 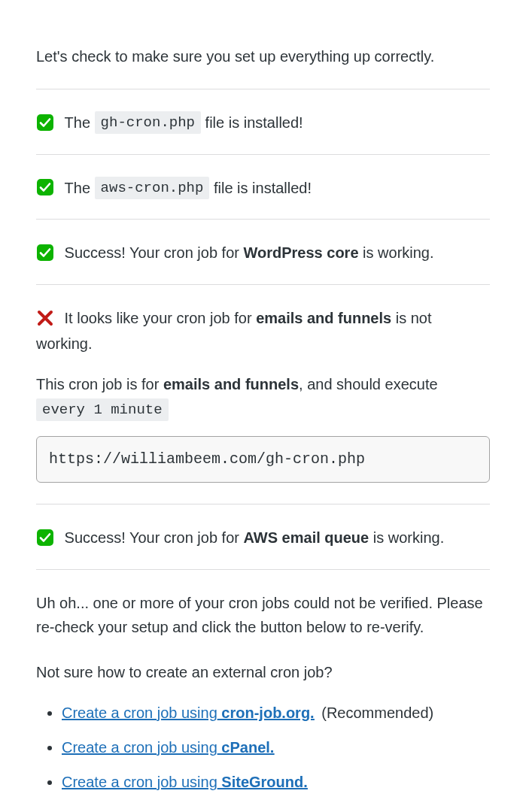 I want to click on list-item: Create a cron job using SiteGround., so click(x=275, y=782).